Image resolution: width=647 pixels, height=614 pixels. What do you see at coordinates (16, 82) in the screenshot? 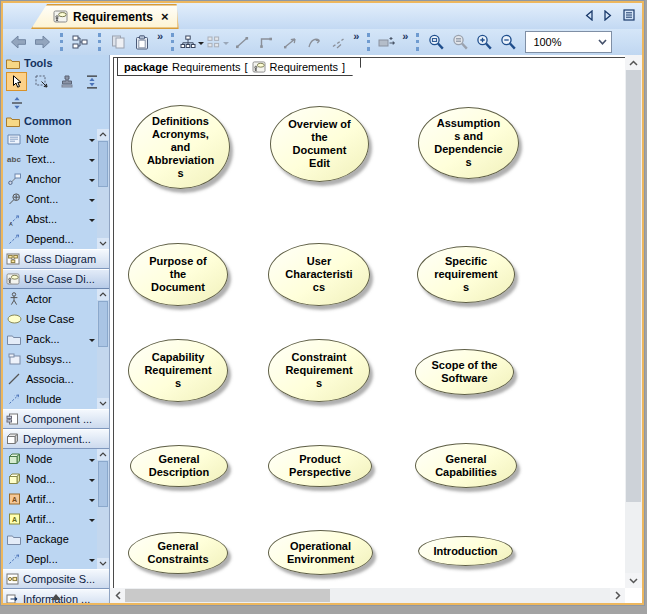
I see `select-cursor-tool` at bounding box center [16, 82].